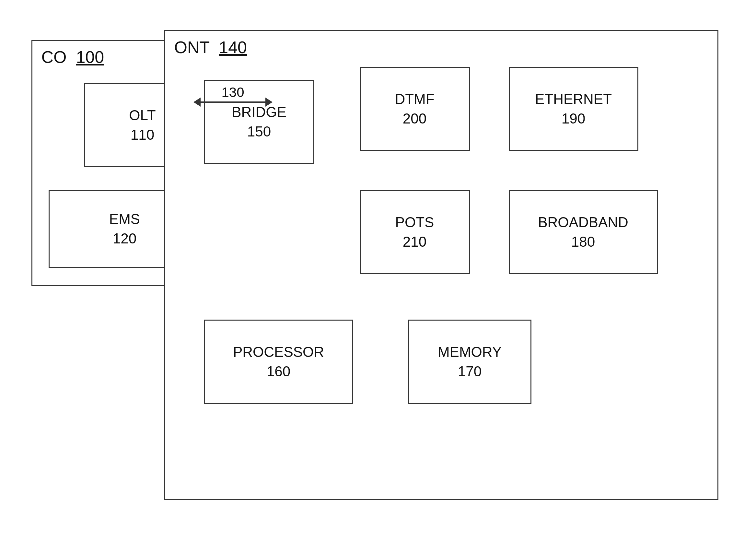 This screenshot has height=553, width=756. I want to click on processor-box: PROCESSOR 160, so click(278, 362).